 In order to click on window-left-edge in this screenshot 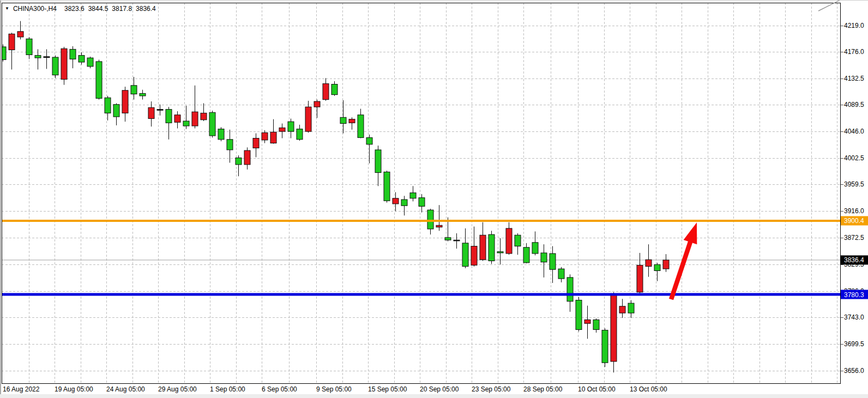, I will do `click(1, 199)`.